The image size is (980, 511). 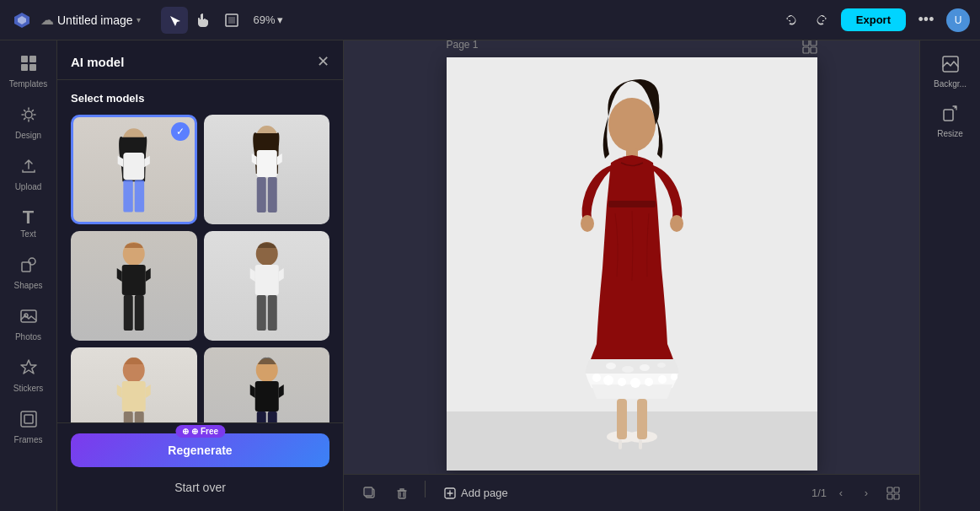 I want to click on templates-icon, so click(x=29, y=66).